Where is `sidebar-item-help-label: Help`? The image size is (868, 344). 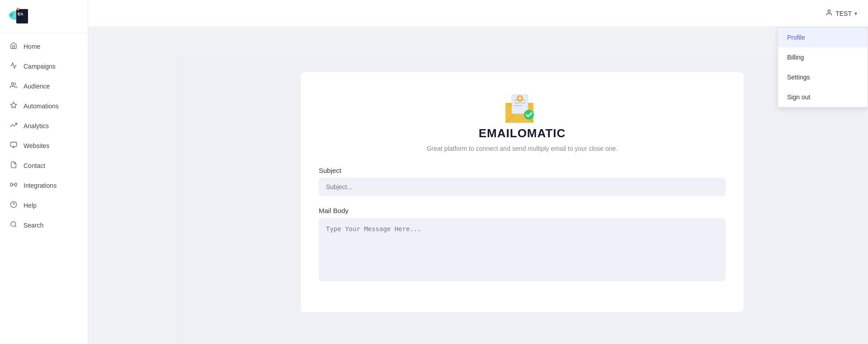 sidebar-item-help-label: Help is located at coordinates (30, 205).